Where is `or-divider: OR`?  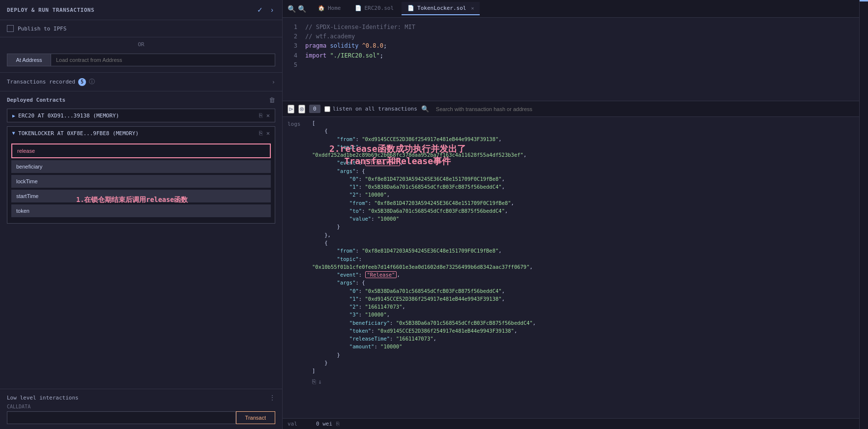 or-divider: OR is located at coordinates (141, 44).